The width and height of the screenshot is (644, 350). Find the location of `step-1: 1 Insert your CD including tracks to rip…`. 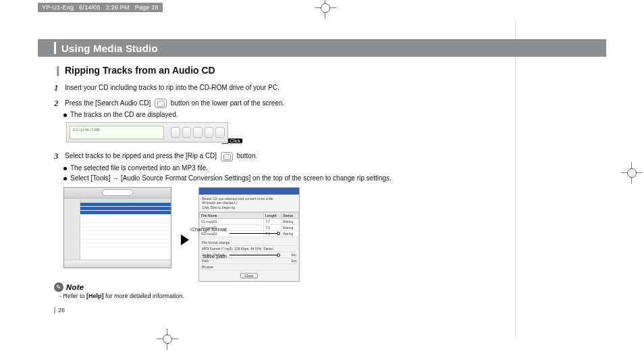

step-1: 1 Insert your CD including tracks to rip… is located at coordinates (257, 88).